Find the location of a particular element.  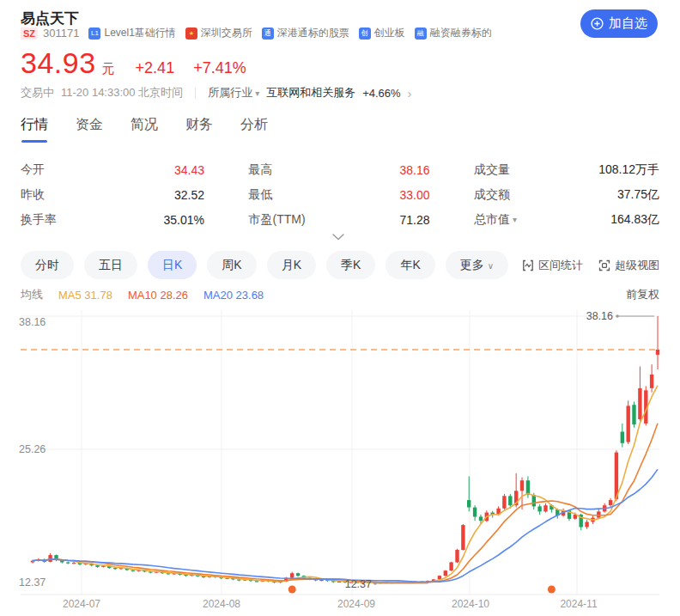

stat-market-cap: 总市值 164.83亿 is located at coordinates (567, 220).